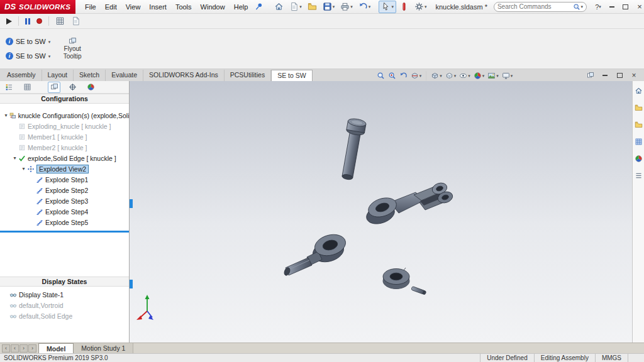 The image size is (644, 362). Describe the element at coordinates (56, 348) in the screenshot. I see `tab-model: Model` at that location.